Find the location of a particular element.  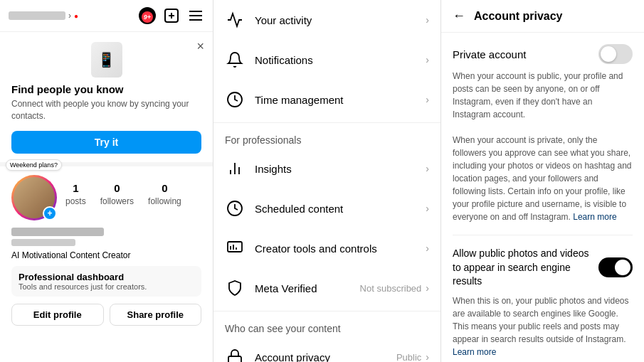

stats-group: 1 posts 0 followers 0 following is located at coordinates (124, 191).